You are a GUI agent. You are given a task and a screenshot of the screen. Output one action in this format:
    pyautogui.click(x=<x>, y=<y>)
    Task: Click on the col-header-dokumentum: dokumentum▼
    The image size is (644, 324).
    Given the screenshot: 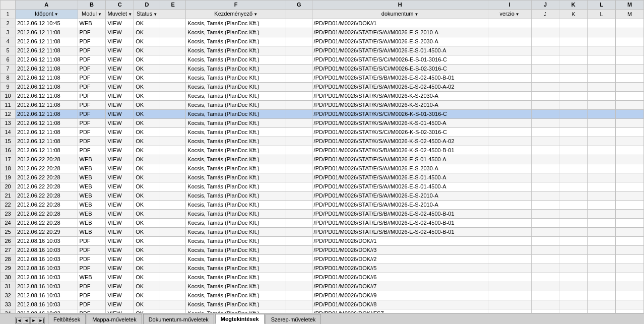 What is the action you would take?
    pyautogui.click(x=400, y=14)
    